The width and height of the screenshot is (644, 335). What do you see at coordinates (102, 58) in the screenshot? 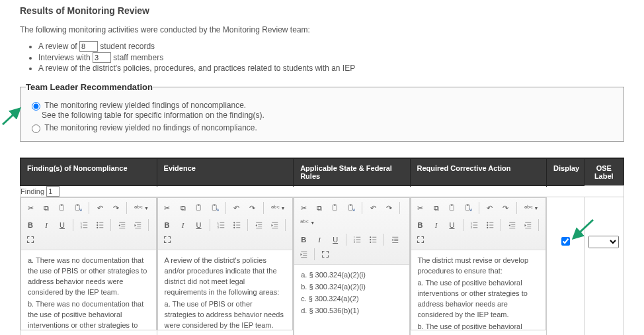
I see `staff-count-field: 3` at bounding box center [102, 58].